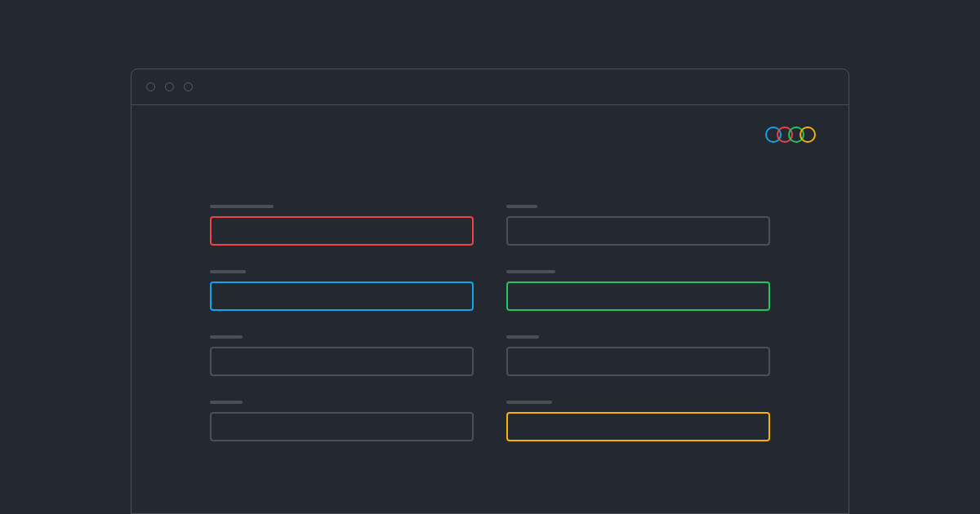 The height and width of the screenshot is (514, 980). What do you see at coordinates (188, 86) in the screenshot?
I see `traffic-light-zoom-icon` at bounding box center [188, 86].